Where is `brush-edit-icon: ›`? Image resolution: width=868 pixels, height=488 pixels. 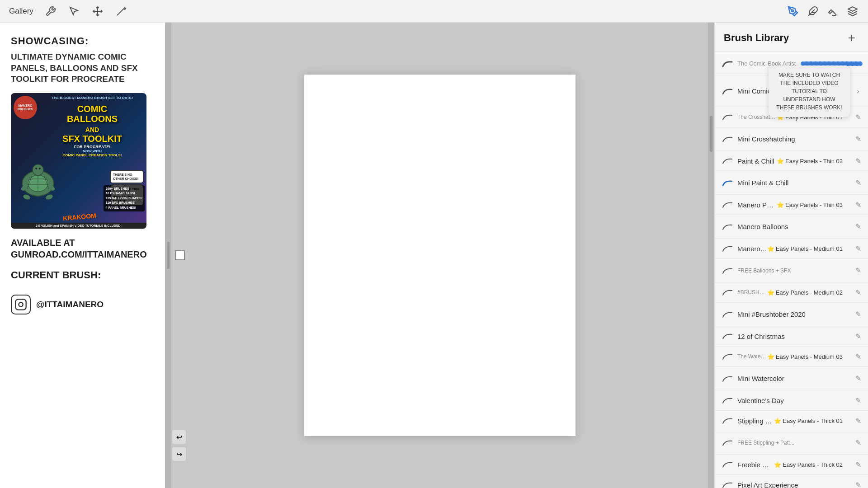
brush-edit-icon: › is located at coordinates (858, 91).